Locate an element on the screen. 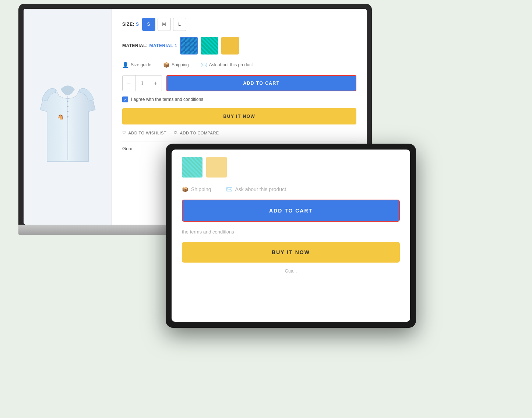 The width and height of the screenshot is (532, 418). shipping-text: Shipping is located at coordinates (180, 65).